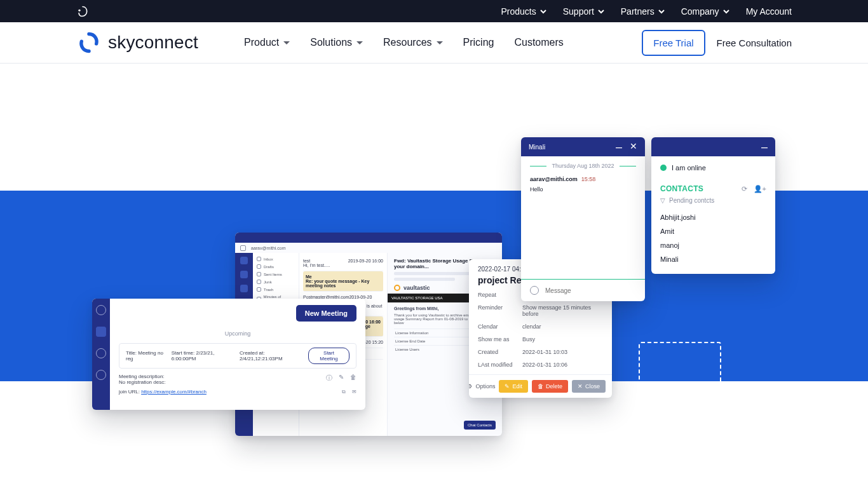 The height and width of the screenshot is (488, 868). What do you see at coordinates (142, 383) in the screenshot?
I see `meeting-desc-value: No registration desc:` at bounding box center [142, 383].